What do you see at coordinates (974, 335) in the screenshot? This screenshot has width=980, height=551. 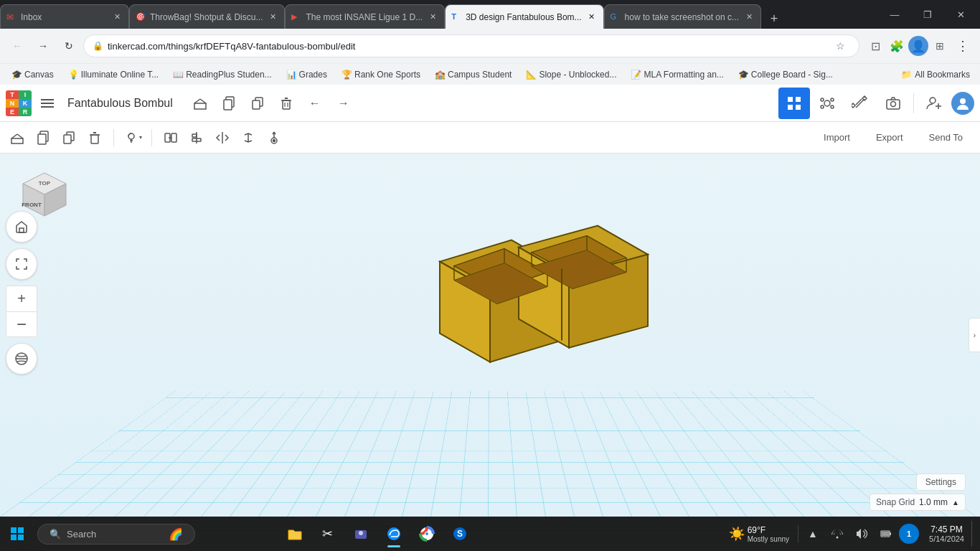 I see `right-panel-toggle: ›` at bounding box center [974, 335].